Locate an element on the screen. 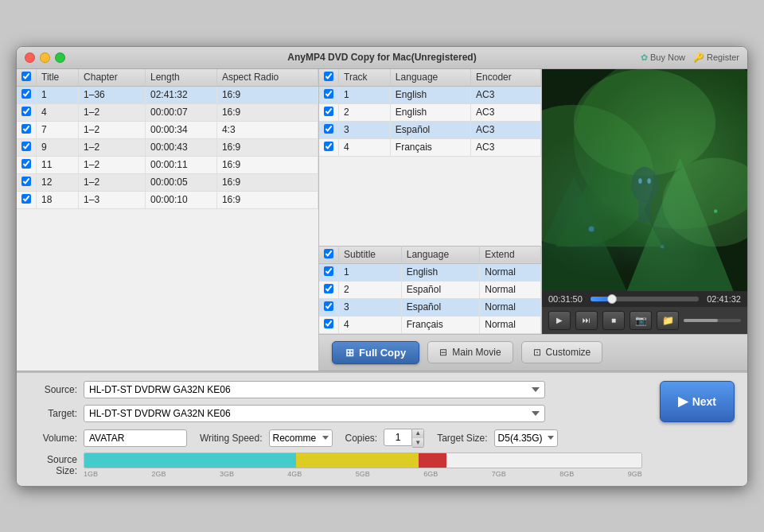 This screenshot has width=764, height=532. folder-button: 📁 is located at coordinates (668, 320).